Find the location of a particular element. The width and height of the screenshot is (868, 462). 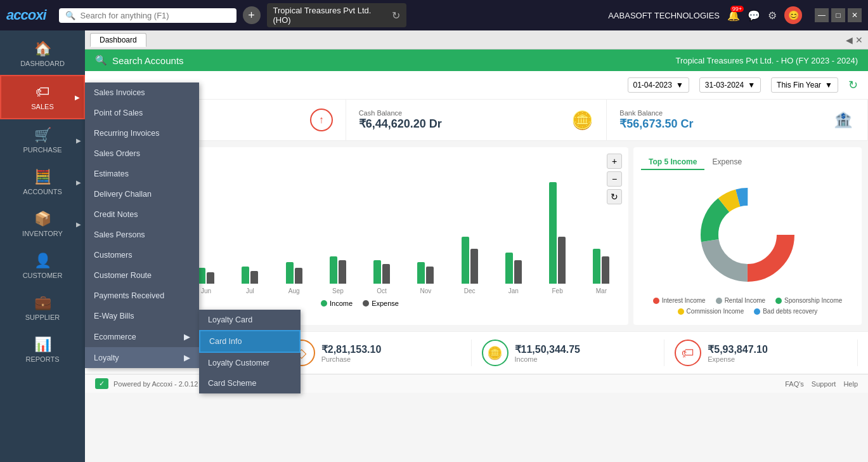

company-header-title: Tropical Treasures Pvt Ltd. - HO (FY 202… is located at coordinates (767, 61).